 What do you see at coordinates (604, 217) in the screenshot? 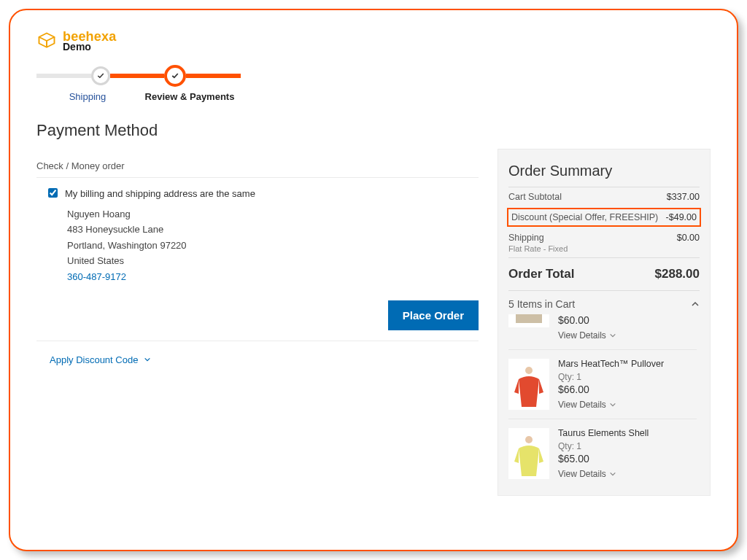
I see `discount-row: Discount (Special Offer, FREESHIP) -$49.…` at bounding box center [604, 217].